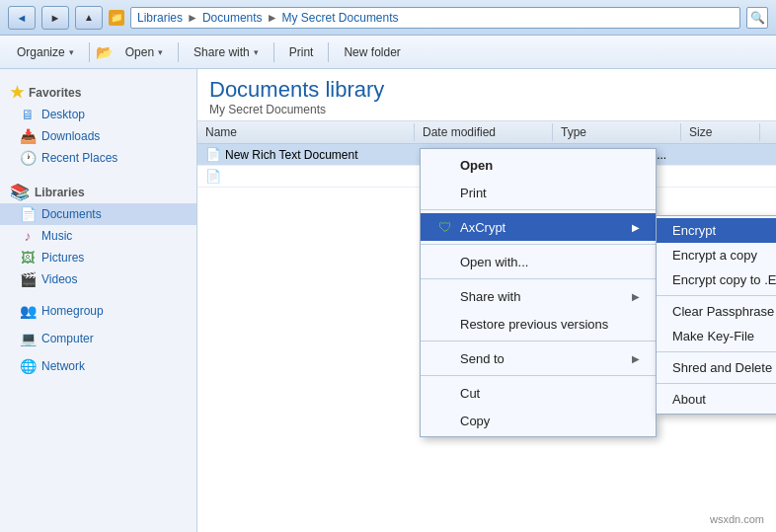 Image resolution: width=776 pixels, height=532 pixels. What do you see at coordinates (257, 52) in the screenshot?
I see `share-dropdown-arrow: ▾` at bounding box center [257, 52].